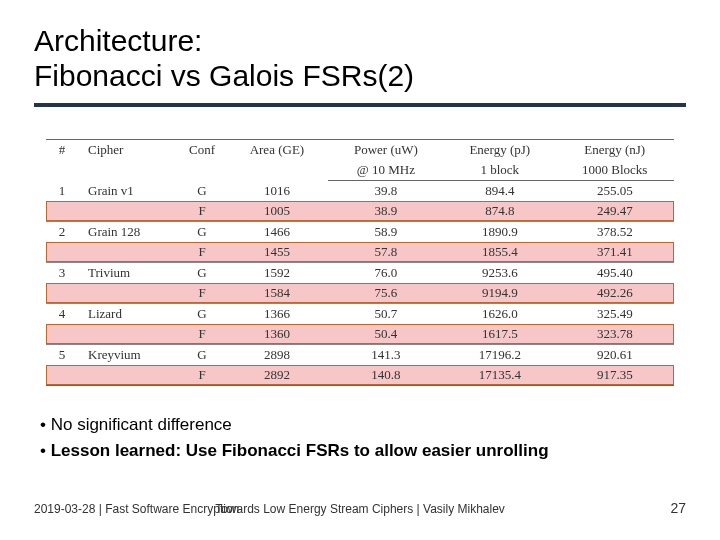  I want to click on col-energy2-header: Energy (nJ), so click(616, 150).